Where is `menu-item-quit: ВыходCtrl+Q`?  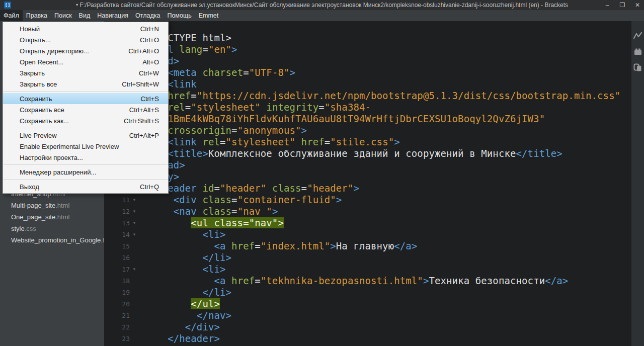
menu-item-quit: ВыходCtrl+Q is located at coordinates (86, 187).